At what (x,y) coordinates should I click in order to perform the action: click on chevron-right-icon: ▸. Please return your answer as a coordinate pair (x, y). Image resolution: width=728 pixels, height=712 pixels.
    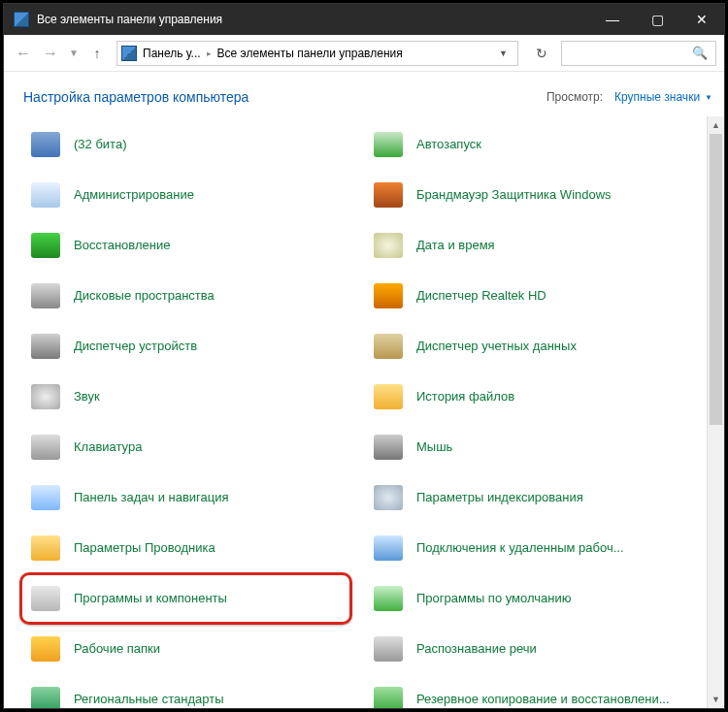
    Looking at the image, I should click on (210, 53).